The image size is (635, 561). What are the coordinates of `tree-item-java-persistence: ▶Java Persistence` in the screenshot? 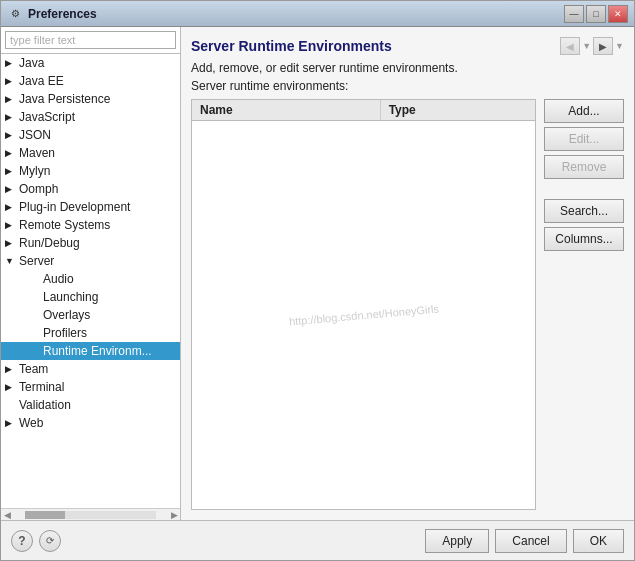 It's located at (90, 99).